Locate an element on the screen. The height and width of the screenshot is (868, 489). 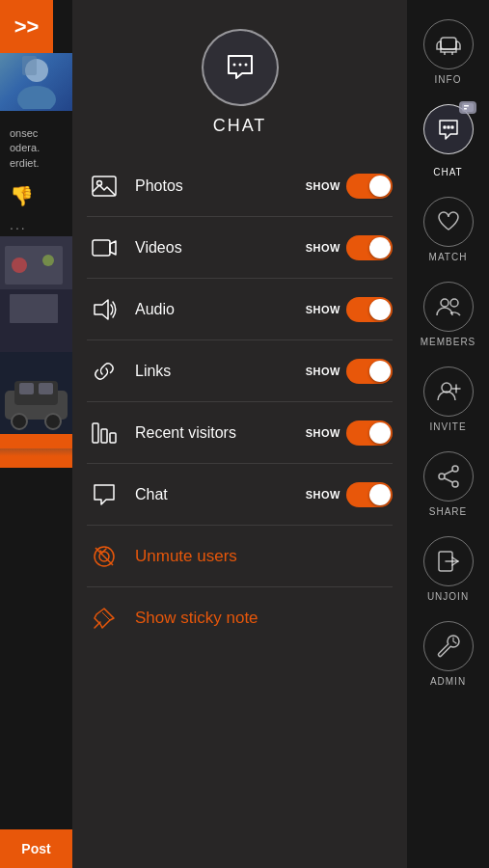
videos-label: Videos is located at coordinates (220, 248).